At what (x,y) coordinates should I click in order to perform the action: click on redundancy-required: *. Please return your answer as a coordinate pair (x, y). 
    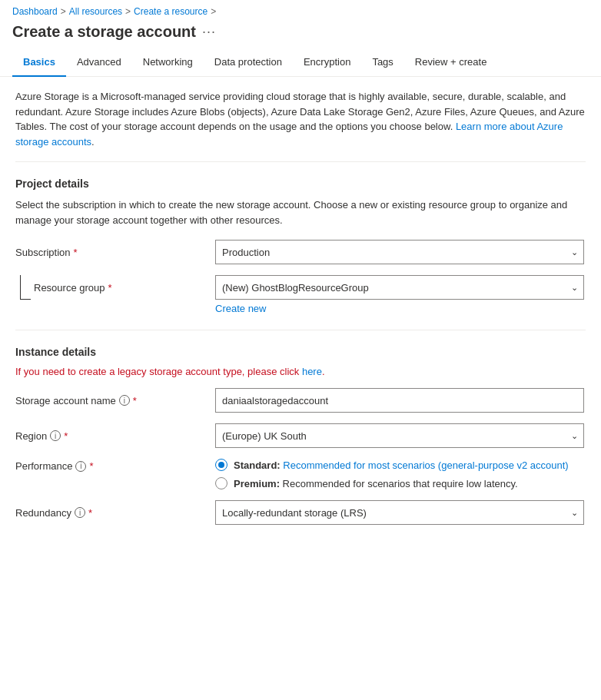
    Looking at the image, I should click on (91, 513).